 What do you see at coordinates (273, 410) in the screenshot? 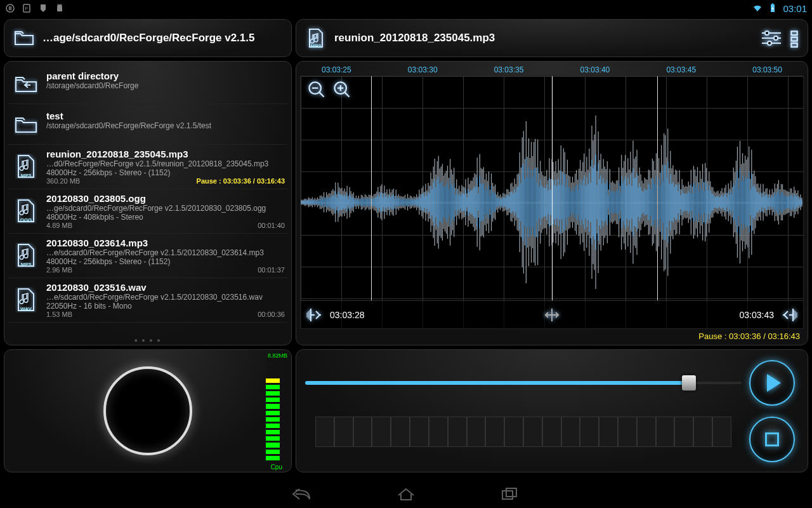
I see `vu-meter` at bounding box center [273, 410].